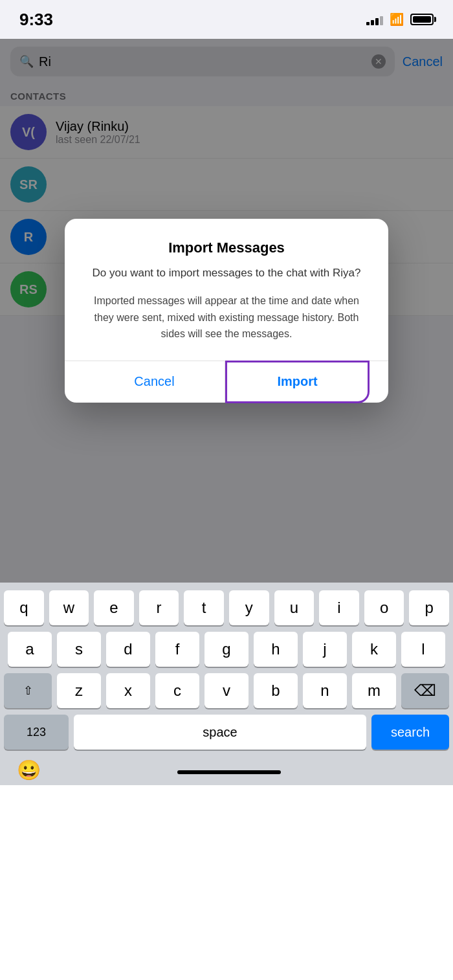 The width and height of the screenshot is (453, 980). Describe the element at coordinates (276, 649) in the screenshot. I see `key-h: h` at that location.